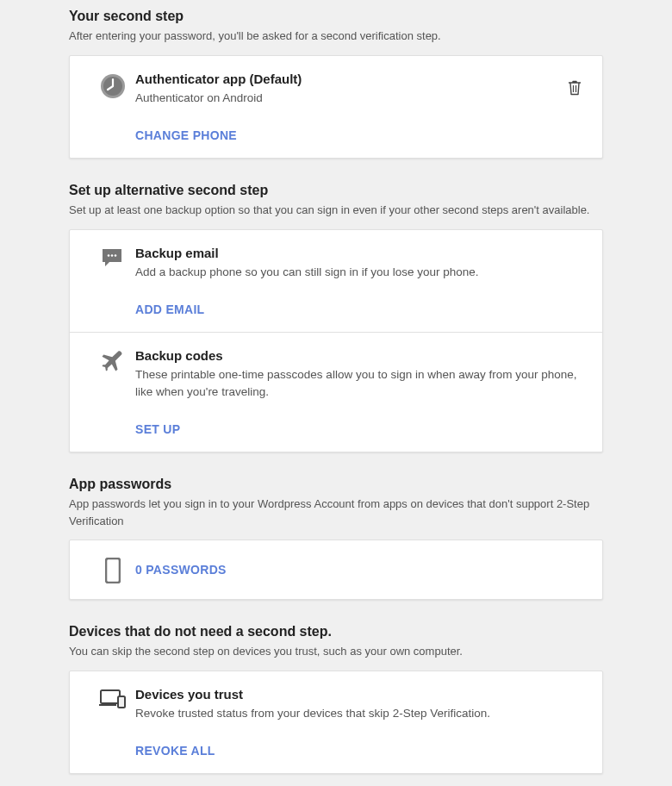 Image resolution: width=672 pixels, height=786 pixels. What do you see at coordinates (358, 253) in the screenshot?
I see `backup-email-title: Backup email` at bounding box center [358, 253].